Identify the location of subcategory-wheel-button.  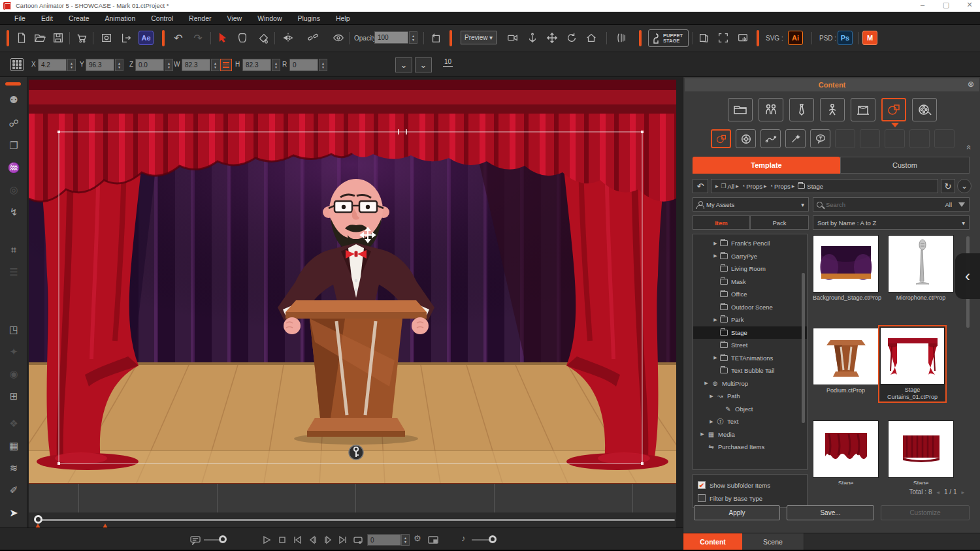
(746, 138).